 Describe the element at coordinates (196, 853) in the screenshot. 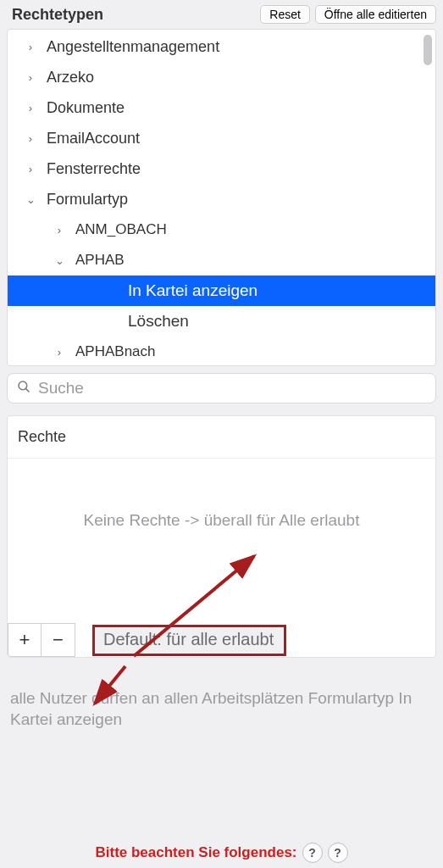

I see `footer-warning-text: Bitte beachten Sie folgendes:` at that location.